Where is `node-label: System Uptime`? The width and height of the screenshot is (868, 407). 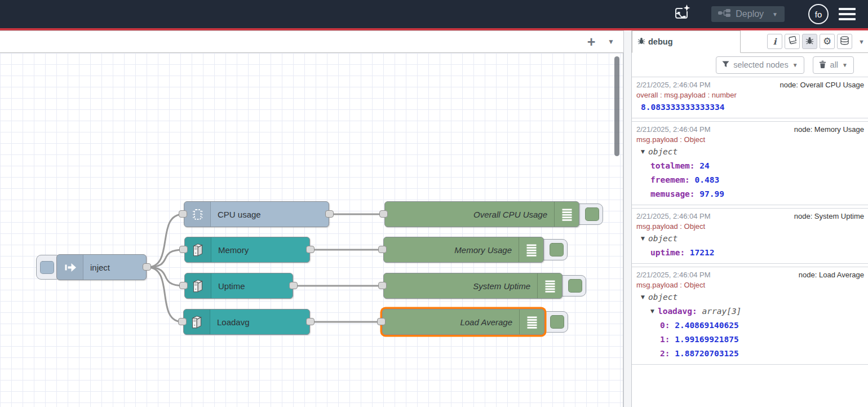
node-label: System Uptime is located at coordinates (502, 286).